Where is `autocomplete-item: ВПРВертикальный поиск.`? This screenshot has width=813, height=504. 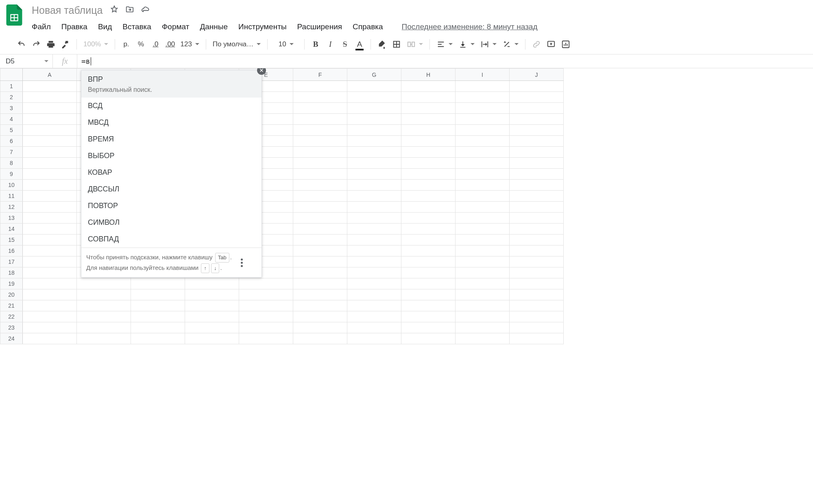
autocomplete-item: ВПРВертикальный поиск. is located at coordinates (172, 84).